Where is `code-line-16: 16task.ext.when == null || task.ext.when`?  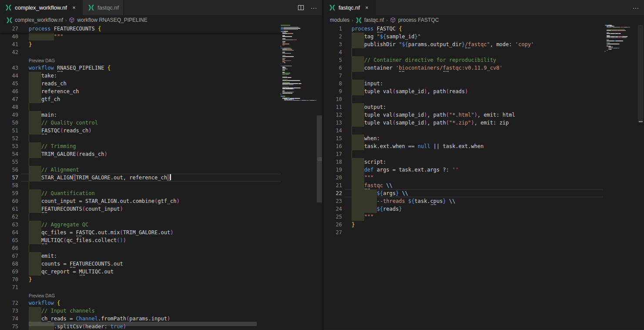 code-line-16: 16task.ext.when == null || task.ext.when is located at coordinates (484, 146).